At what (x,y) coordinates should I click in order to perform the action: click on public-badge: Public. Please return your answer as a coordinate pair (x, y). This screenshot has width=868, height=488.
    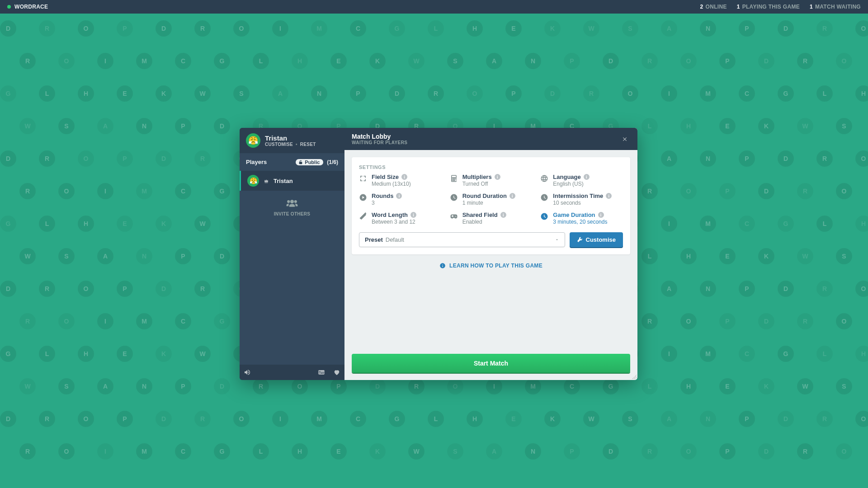
    Looking at the image, I should click on (309, 162).